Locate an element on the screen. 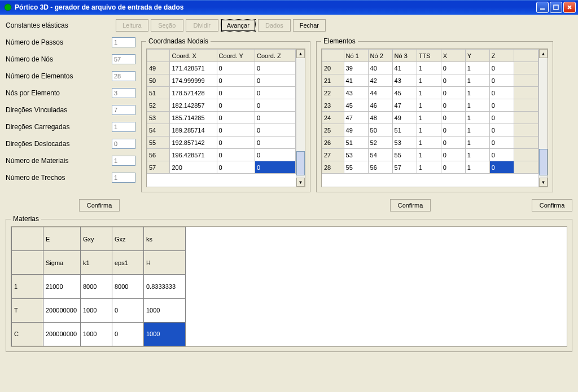 The image size is (578, 392). input-materiais is located at coordinates (124, 161).